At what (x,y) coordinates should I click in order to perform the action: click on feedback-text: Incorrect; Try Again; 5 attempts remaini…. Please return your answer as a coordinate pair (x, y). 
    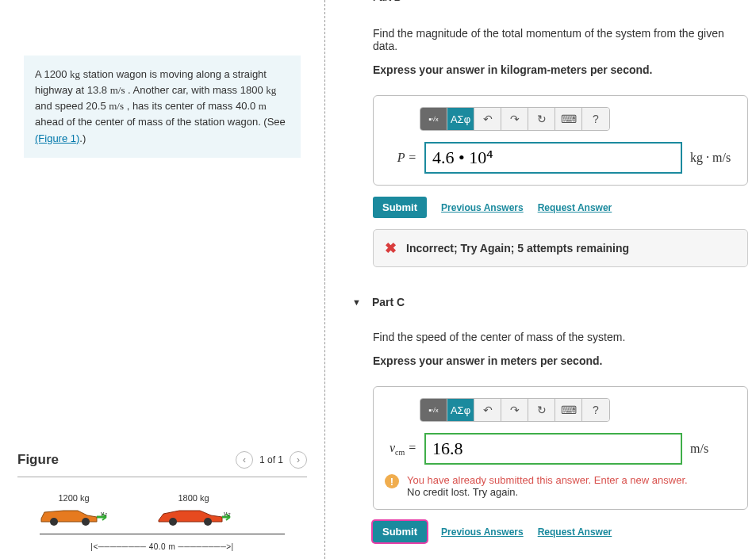
    Looking at the image, I should click on (517, 248).